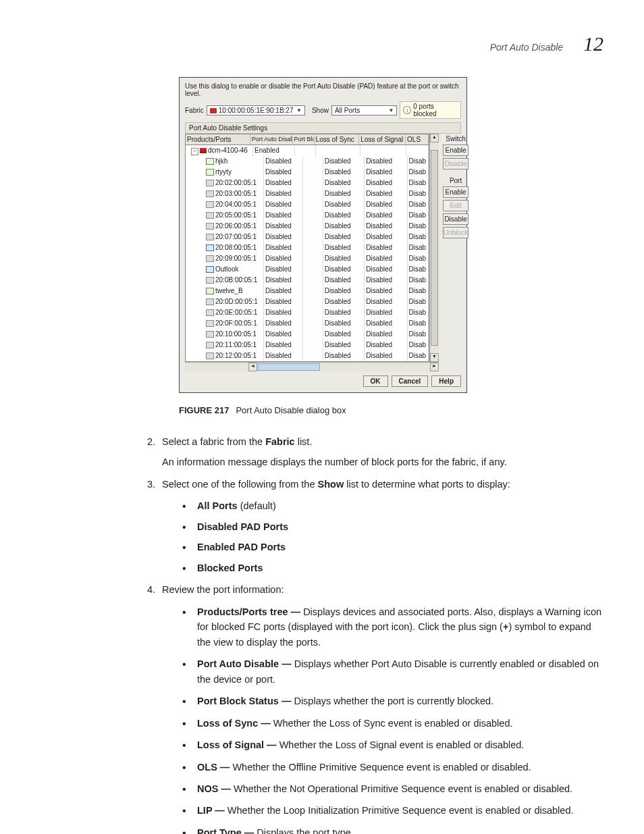  Describe the element at coordinates (410, 381) in the screenshot. I see `cancel-button: Cancel` at that location.